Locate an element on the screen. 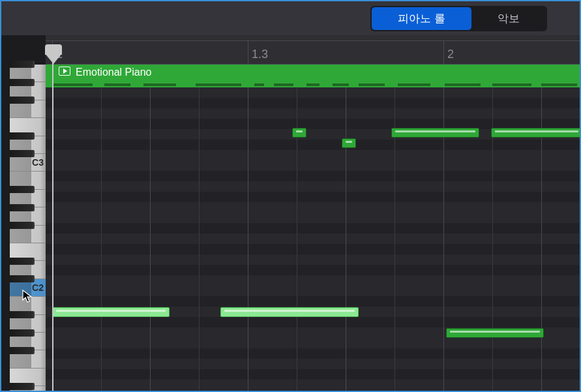 The width and height of the screenshot is (581, 392). play-icon is located at coordinates (65, 71).